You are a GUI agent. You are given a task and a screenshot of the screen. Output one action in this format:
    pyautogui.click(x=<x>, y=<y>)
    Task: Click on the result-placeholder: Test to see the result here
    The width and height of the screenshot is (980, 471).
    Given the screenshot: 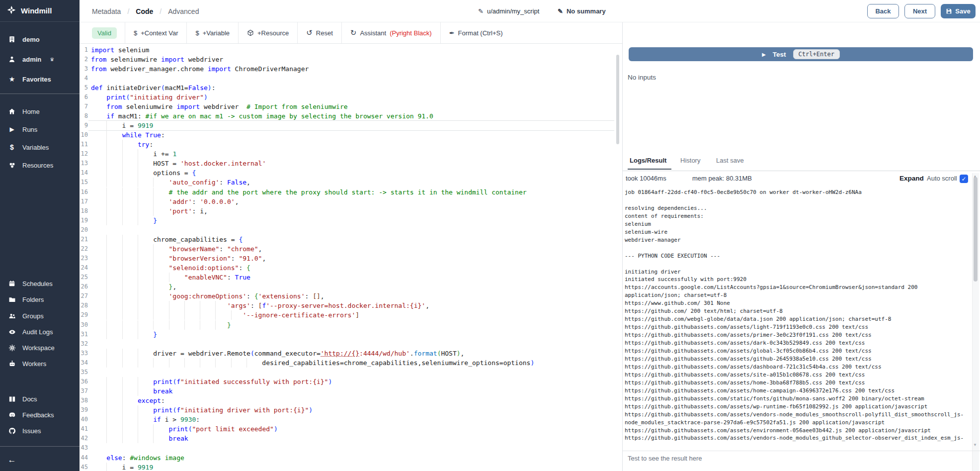 What is the action you would take?
    pyautogui.click(x=665, y=459)
    